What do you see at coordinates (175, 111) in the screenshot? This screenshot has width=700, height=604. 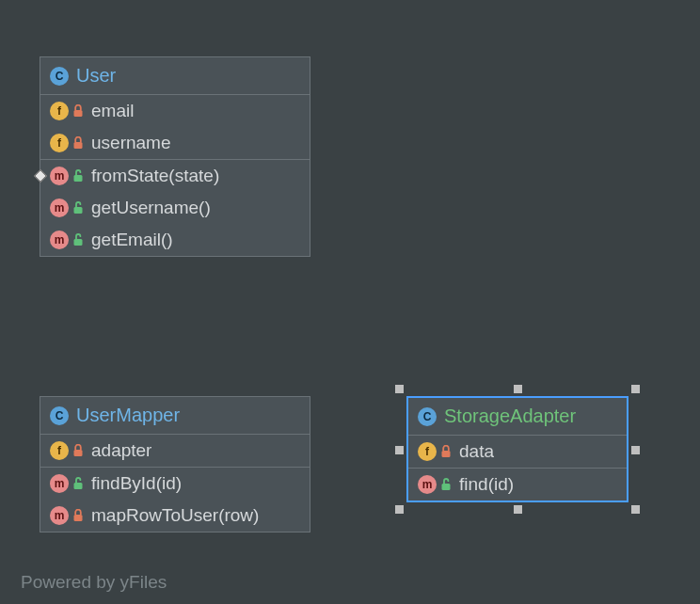 I see `field-row: femail` at bounding box center [175, 111].